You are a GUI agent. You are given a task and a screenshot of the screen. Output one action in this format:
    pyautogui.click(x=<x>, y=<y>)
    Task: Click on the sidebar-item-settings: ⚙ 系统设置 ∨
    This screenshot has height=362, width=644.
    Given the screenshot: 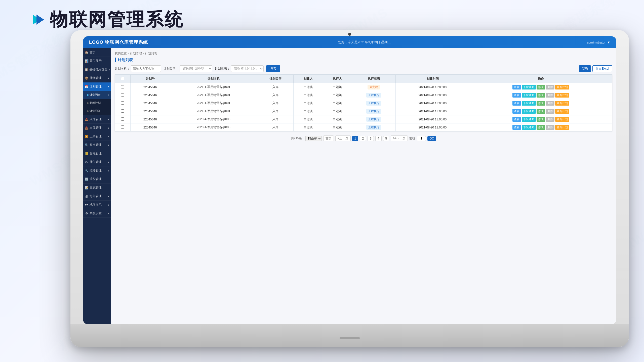 What is the action you would take?
    pyautogui.click(x=97, y=213)
    